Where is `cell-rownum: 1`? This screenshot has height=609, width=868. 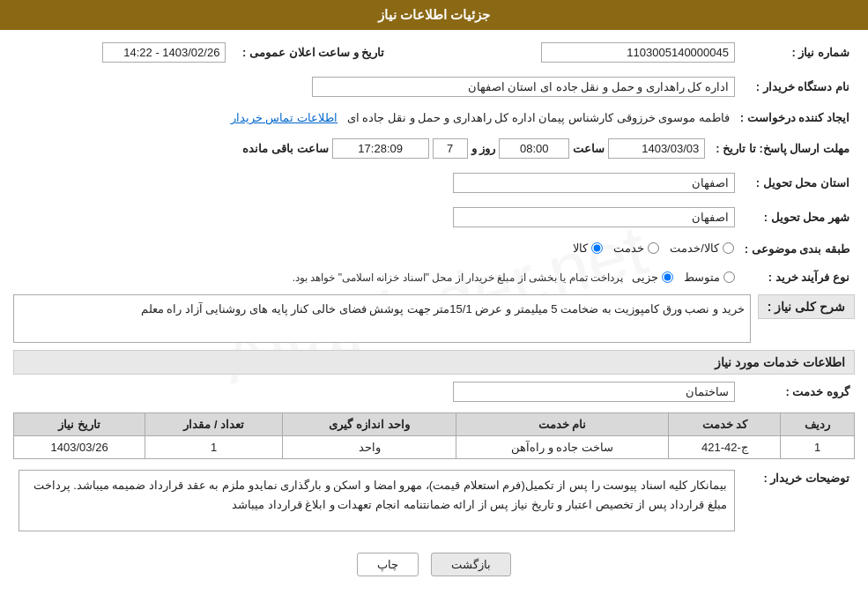 cell-rownum: 1 is located at coordinates (818, 448).